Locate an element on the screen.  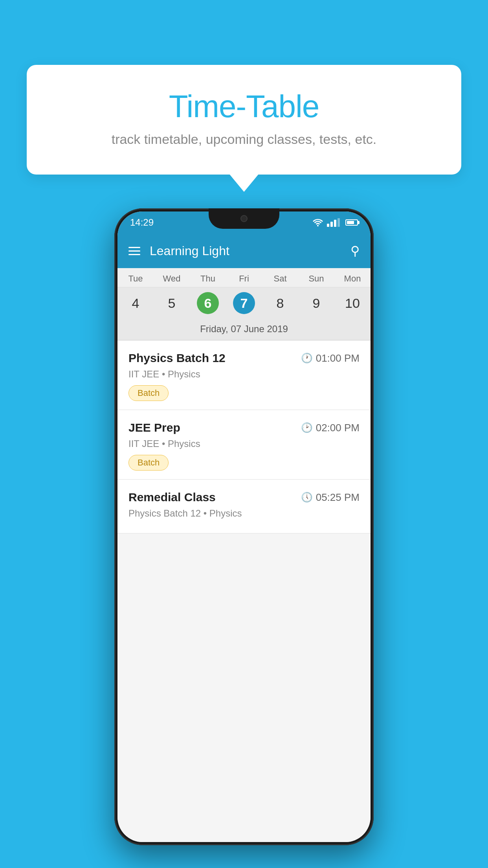
batch-badge-1: Batch is located at coordinates (149, 393).